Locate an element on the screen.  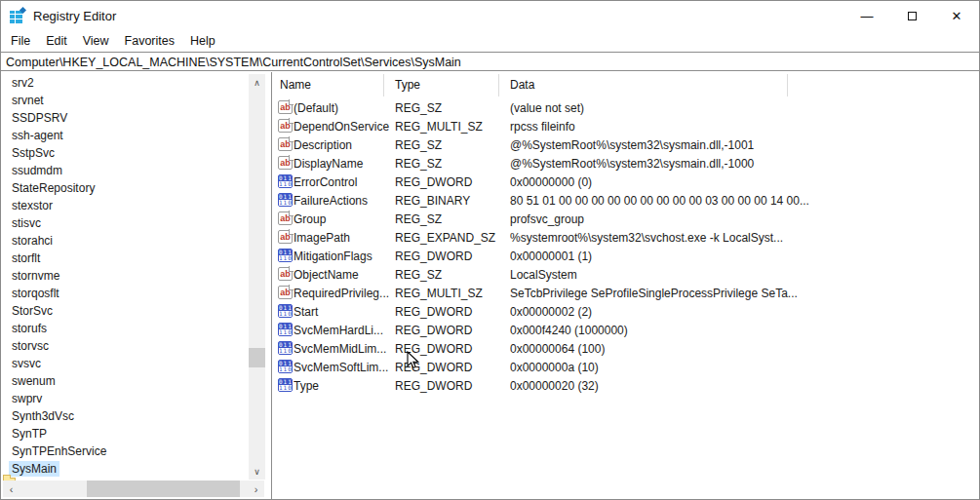
tree-item-label: swprv is located at coordinates (27, 399).